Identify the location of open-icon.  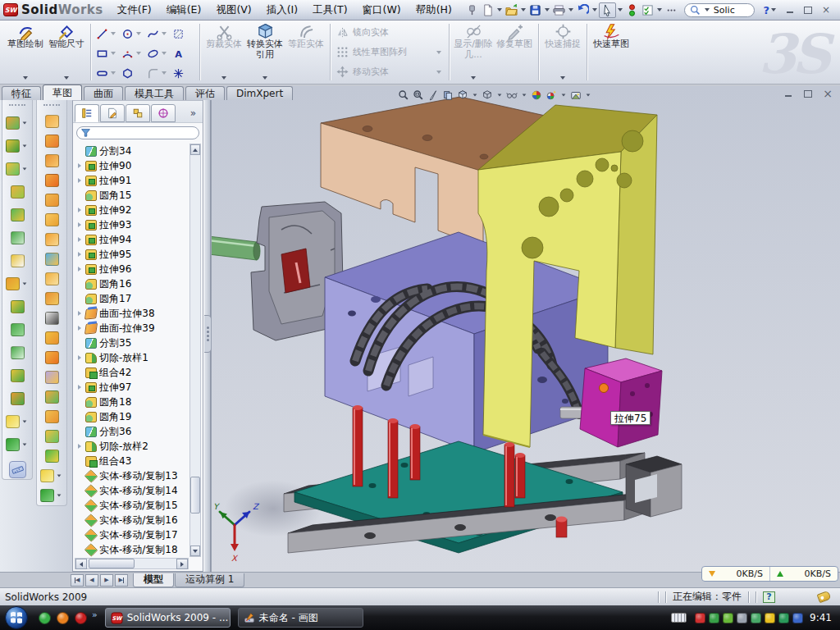
(512, 10).